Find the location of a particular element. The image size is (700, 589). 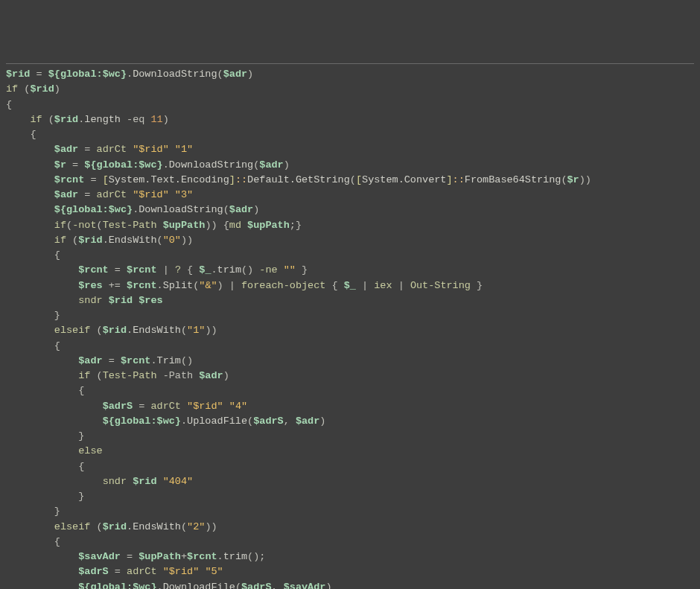

code-line: if(-not(Test-Path $upPath)) {md $upPath;… is located at coordinates (153, 225).